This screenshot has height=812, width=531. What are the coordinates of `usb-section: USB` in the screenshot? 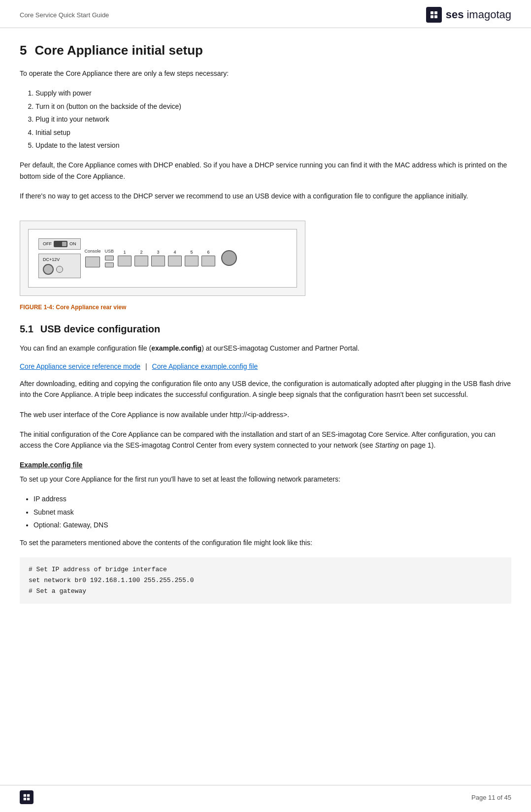 It's located at (109, 258).